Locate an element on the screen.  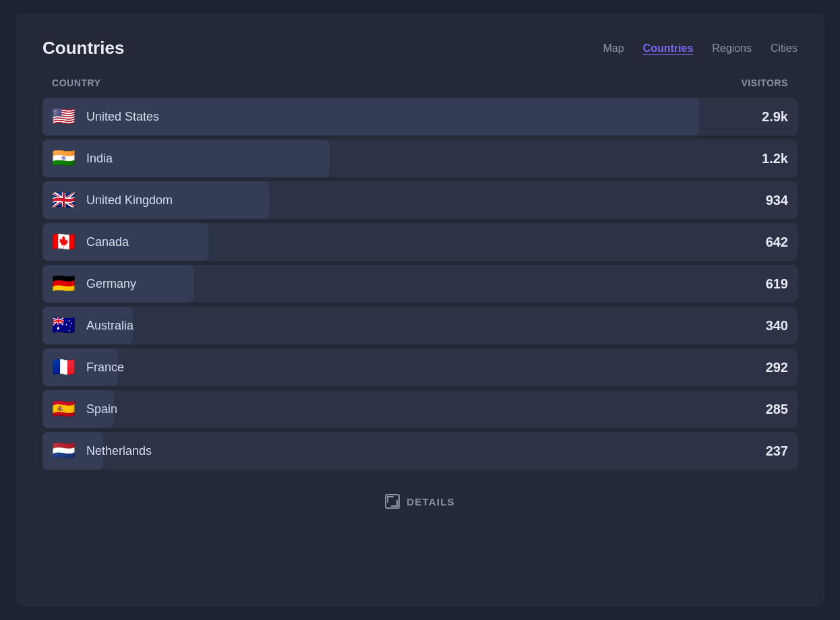
visitors-count: 285 is located at coordinates (777, 410).